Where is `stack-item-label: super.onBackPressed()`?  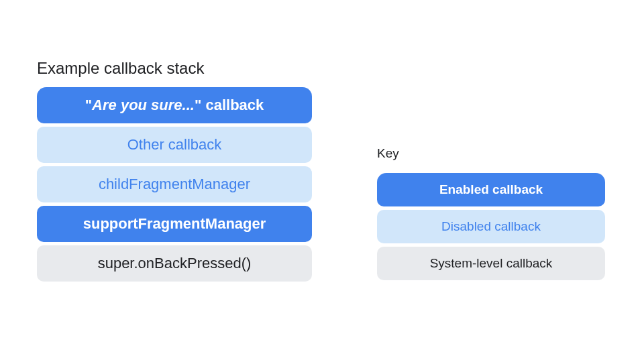
stack-item-label: super.onBackPressed() is located at coordinates (174, 263).